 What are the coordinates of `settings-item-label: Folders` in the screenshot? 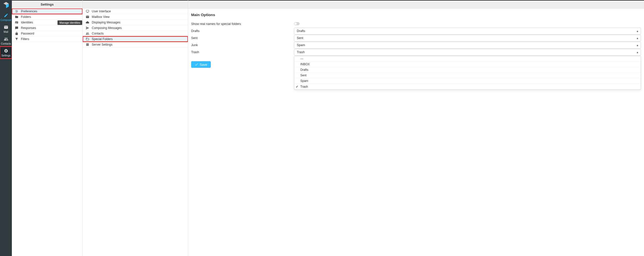 It's located at (26, 17).